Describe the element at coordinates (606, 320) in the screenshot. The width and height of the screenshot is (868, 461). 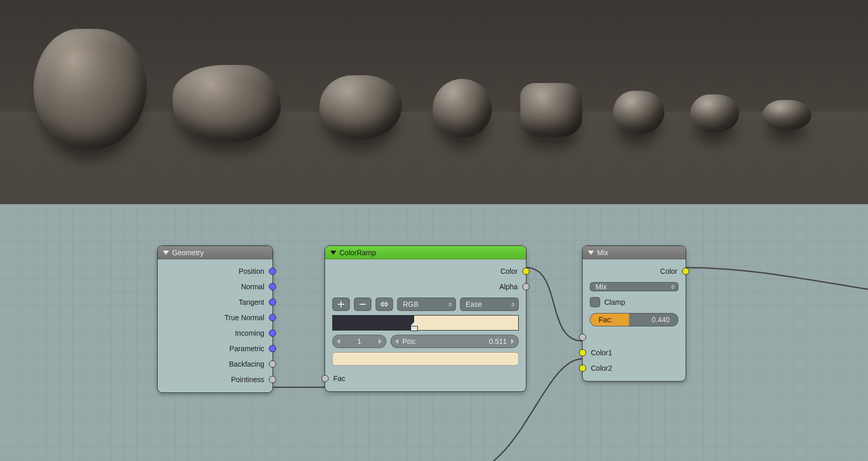
I see `slider-label: Fac:` at that location.